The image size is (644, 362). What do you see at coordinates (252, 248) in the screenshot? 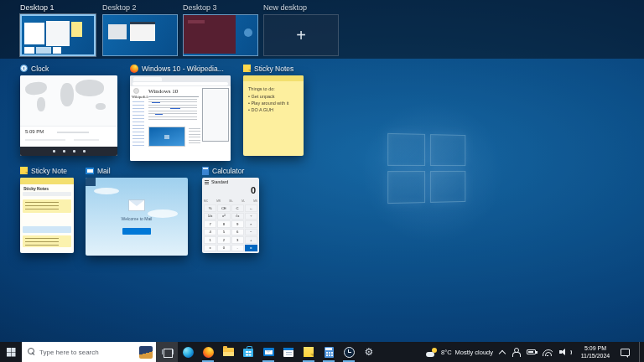
I see `calc-key-equals: =` at bounding box center [252, 248].